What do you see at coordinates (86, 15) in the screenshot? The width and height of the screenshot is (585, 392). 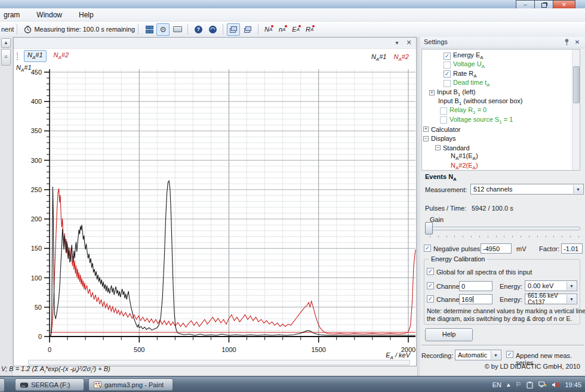 I see `menu-item-help: Help` at bounding box center [86, 15].